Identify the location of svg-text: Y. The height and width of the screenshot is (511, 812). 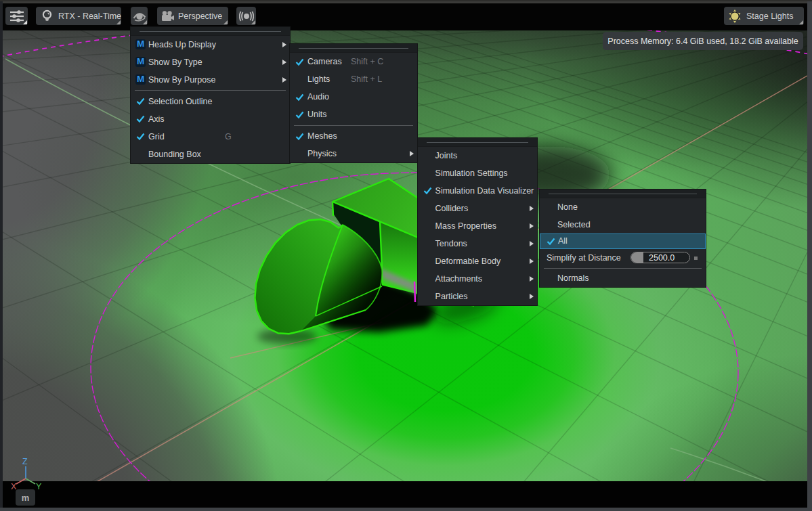
(39, 487).